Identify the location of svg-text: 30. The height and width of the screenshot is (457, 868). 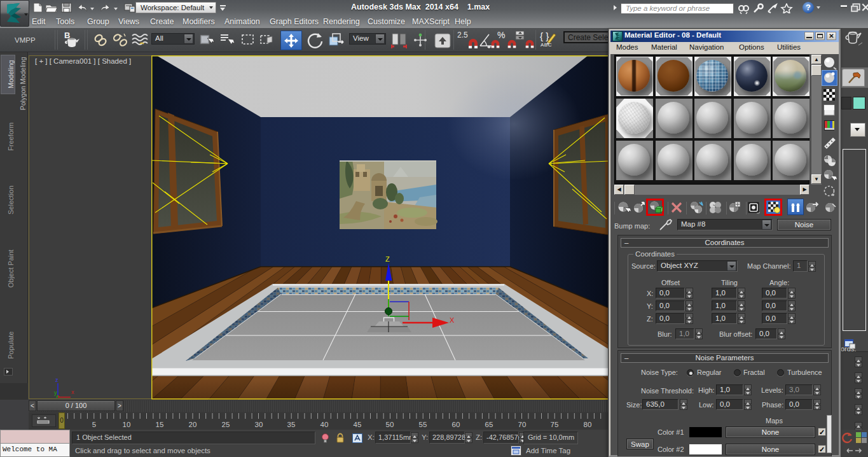
(259, 425).